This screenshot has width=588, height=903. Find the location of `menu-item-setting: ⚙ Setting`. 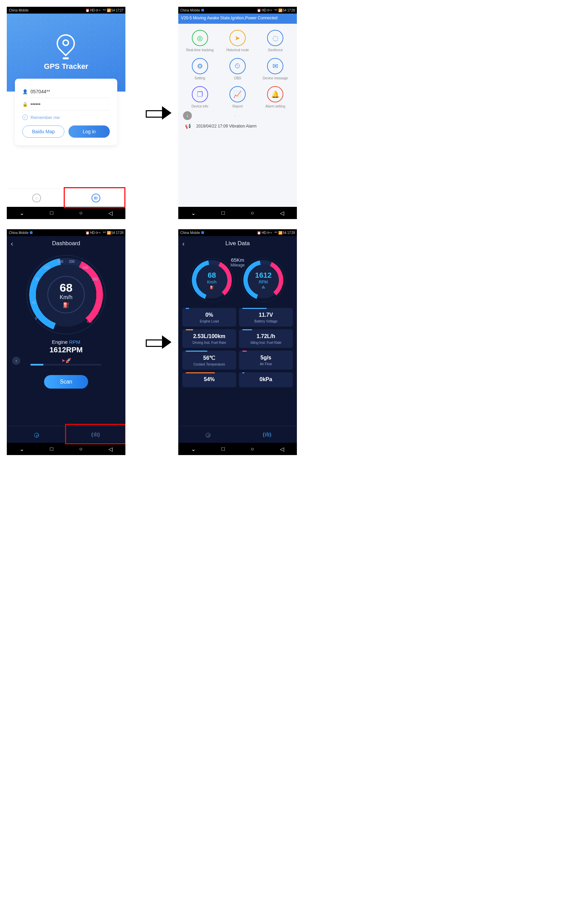

menu-item-setting: ⚙ Setting is located at coordinates (200, 69).